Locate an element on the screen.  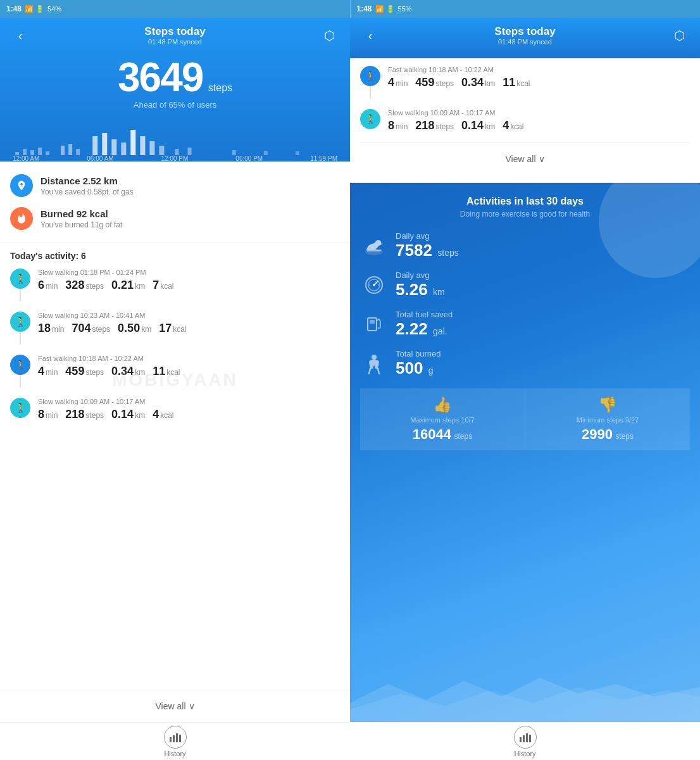
chart-label-2: 06:00 AM is located at coordinates (100, 158).